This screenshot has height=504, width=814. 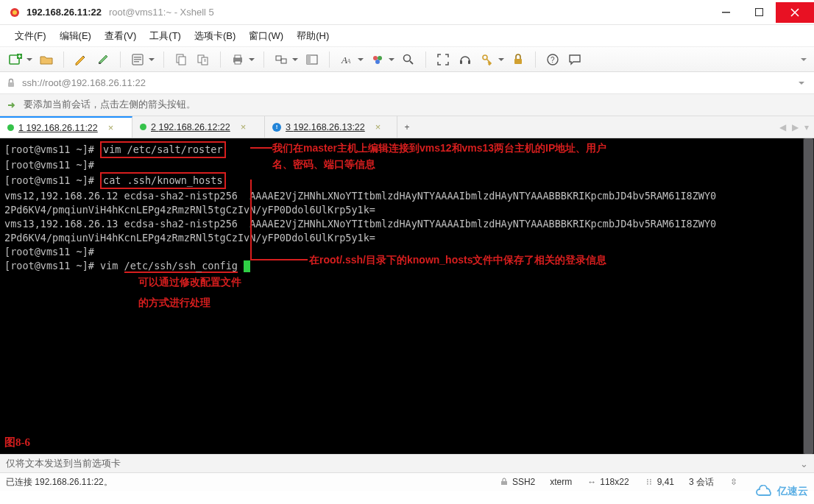 I want to click on status-cursor: 9,41, so click(x=665, y=482).